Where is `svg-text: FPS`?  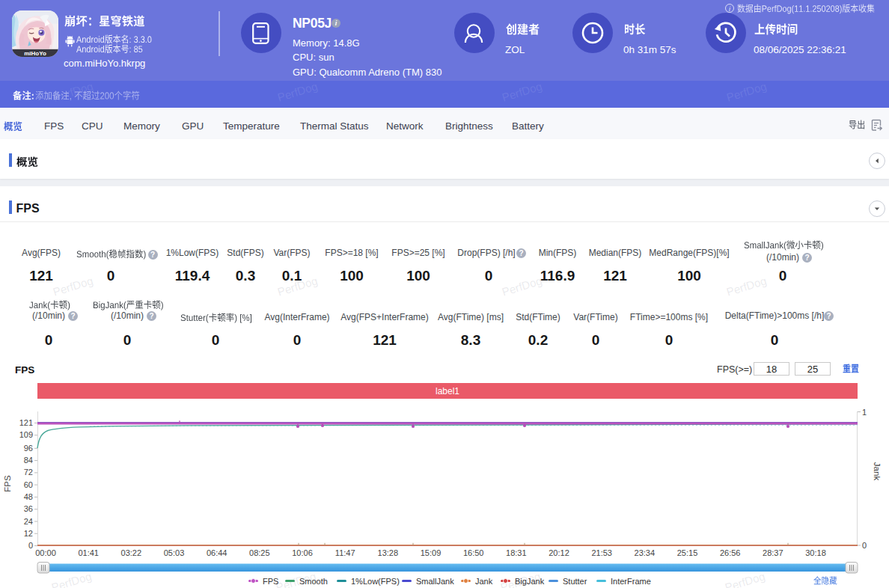
svg-text: FPS is located at coordinates (7, 483).